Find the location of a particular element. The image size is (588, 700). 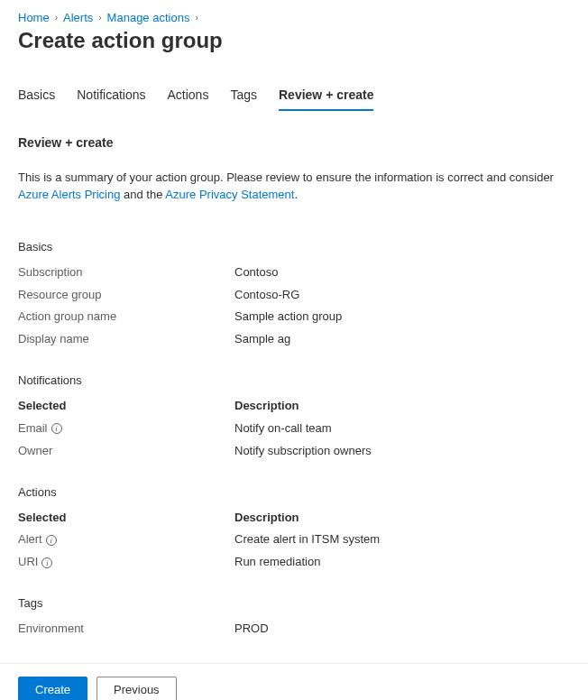

link-azure-alerts-pricing: Azure Alerts Pricing is located at coordinates (69, 195).